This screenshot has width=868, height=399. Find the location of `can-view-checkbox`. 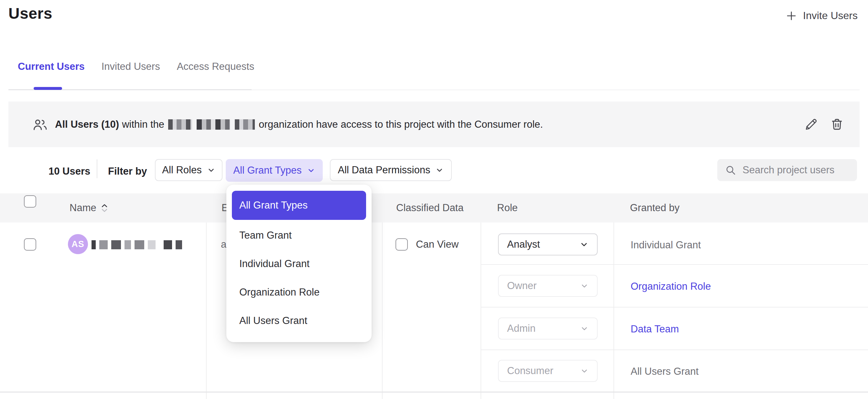

can-view-checkbox is located at coordinates (402, 245).